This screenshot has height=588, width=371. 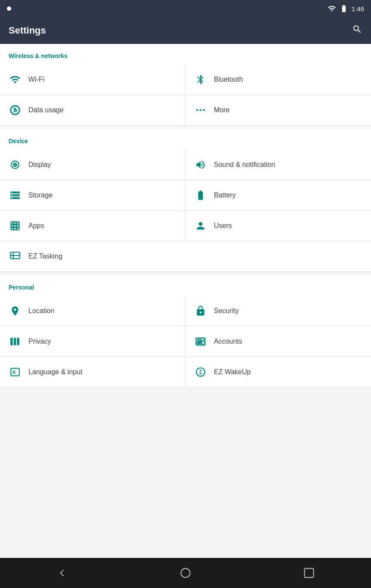 I want to click on battery-label: Battery, so click(x=225, y=195).